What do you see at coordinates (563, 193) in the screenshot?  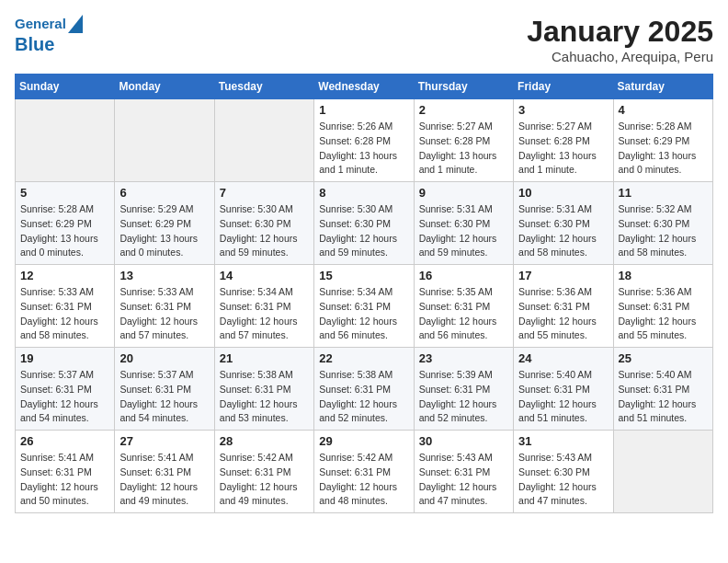 I see `day-number: 10` at bounding box center [563, 193].